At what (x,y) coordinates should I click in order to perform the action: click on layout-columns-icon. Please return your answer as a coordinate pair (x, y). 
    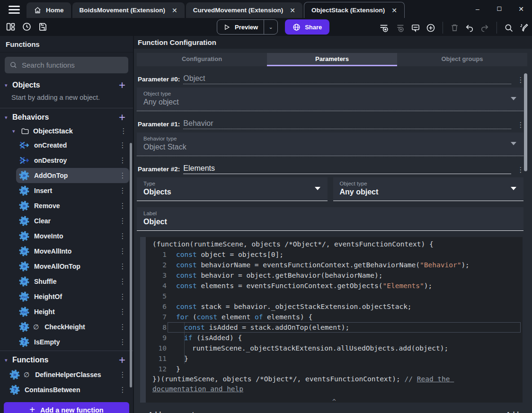
    Looking at the image, I should click on (10, 26).